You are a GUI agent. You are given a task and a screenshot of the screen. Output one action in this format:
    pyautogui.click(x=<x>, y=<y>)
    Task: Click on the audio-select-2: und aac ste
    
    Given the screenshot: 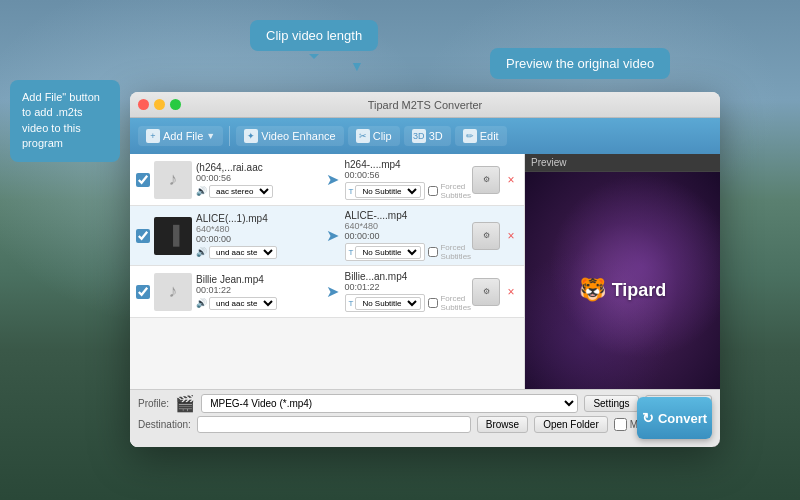 What is the action you would take?
    pyautogui.click(x=243, y=252)
    